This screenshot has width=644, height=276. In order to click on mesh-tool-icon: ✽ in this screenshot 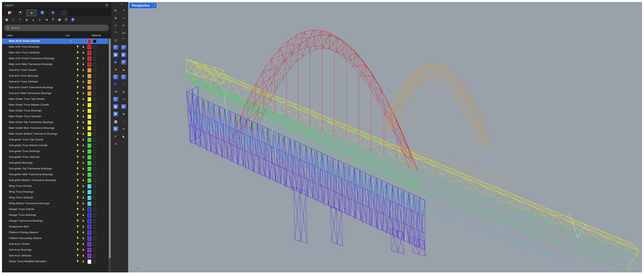, I will do `click(116, 114)`.